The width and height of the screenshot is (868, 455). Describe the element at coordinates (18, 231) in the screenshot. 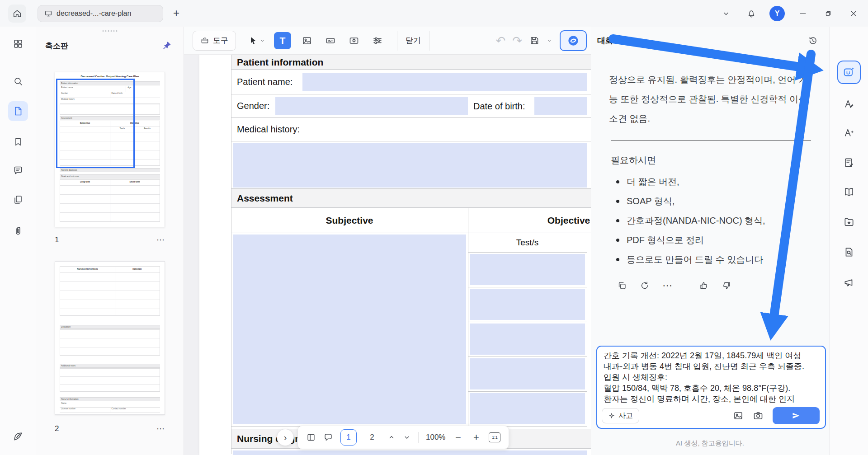

I see `sidebar-item-attachments` at that location.